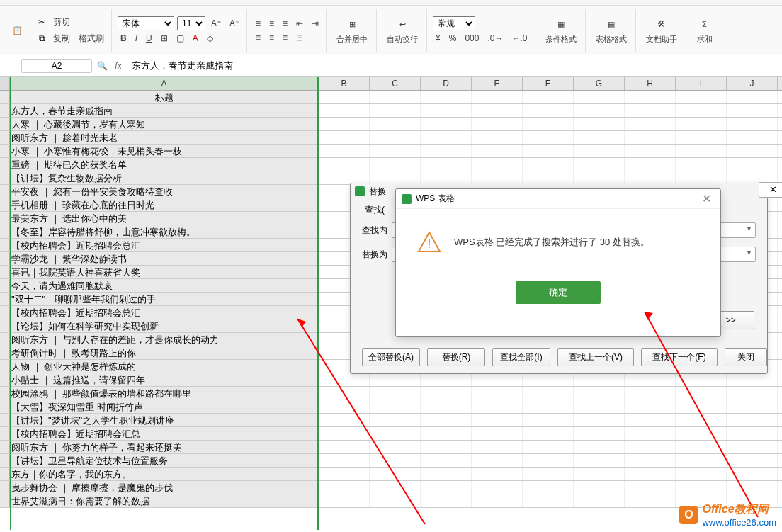  Describe the element at coordinates (771, 190) in the screenshot. I see `close-icon-back: ✕` at that location.